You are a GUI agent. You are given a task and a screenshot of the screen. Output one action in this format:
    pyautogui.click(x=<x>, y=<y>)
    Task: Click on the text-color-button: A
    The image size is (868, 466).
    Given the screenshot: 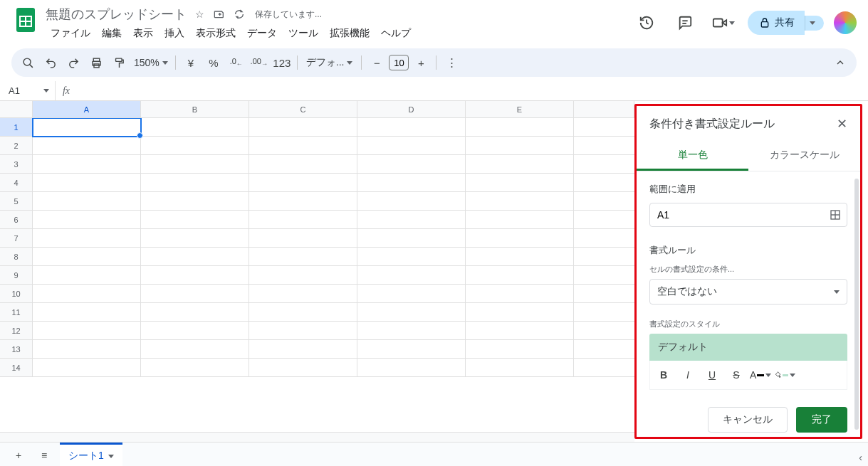 What is the action you would take?
    pyautogui.click(x=760, y=375)
    